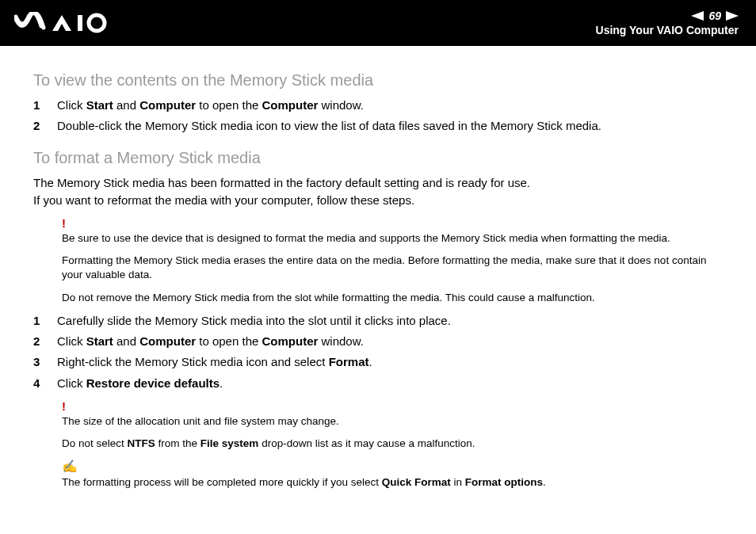  What do you see at coordinates (393, 445) in the screenshot?
I see `warning-block-2: ! The size of the allocation unit and fi…` at bounding box center [393, 445].